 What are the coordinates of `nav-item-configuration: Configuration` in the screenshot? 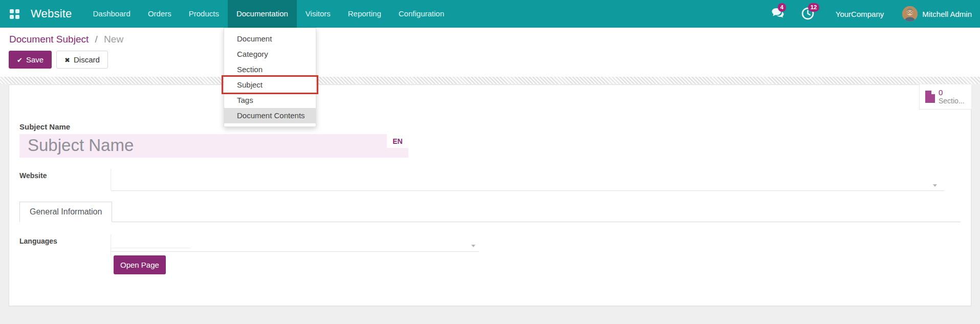 It's located at (422, 14).